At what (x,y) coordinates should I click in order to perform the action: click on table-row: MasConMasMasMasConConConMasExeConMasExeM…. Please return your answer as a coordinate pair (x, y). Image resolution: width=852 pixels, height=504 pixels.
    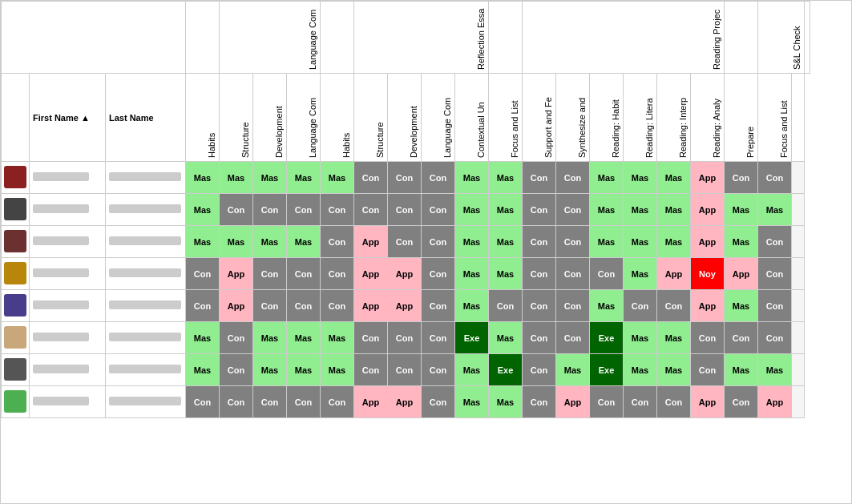
    Looking at the image, I should click on (406, 370).